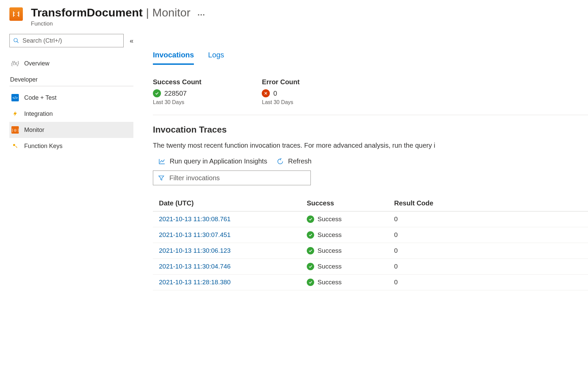 The width and height of the screenshot is (588, 386). I want to click on refresh-label: Refresh, so click(300, 161).